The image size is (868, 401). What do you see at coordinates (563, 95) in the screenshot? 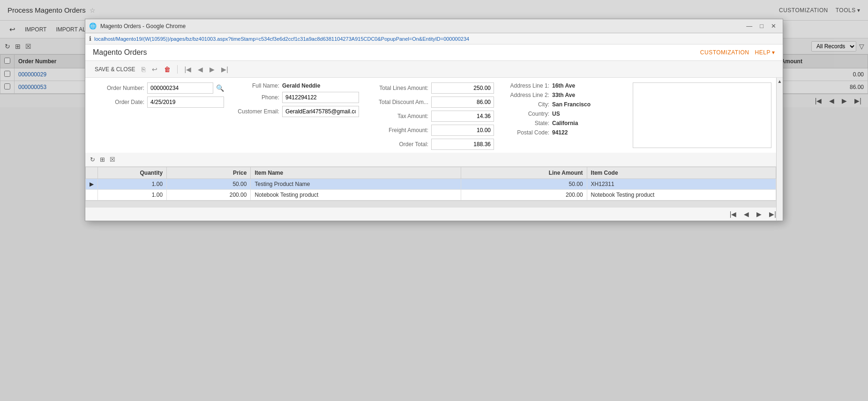
I see `addr-line2-row: Address Line 2: 33th Ave` at bounding box center [563, 95].